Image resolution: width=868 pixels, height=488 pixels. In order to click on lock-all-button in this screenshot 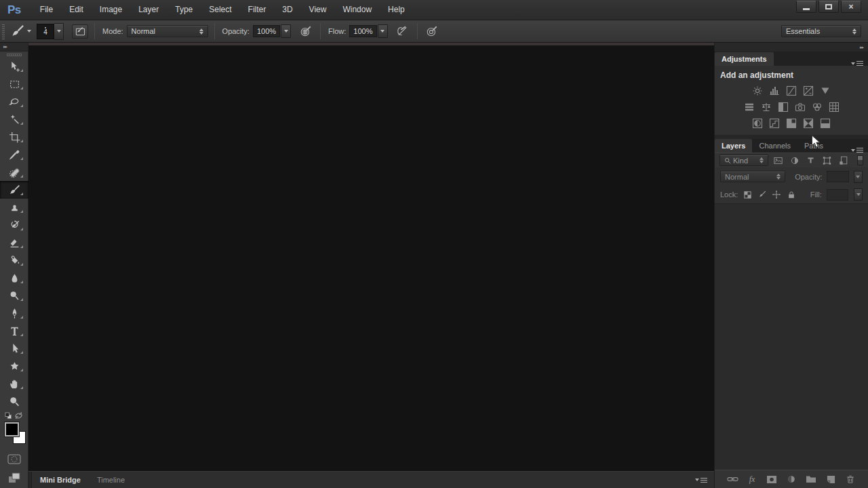, I will do `click(791, 195)`.